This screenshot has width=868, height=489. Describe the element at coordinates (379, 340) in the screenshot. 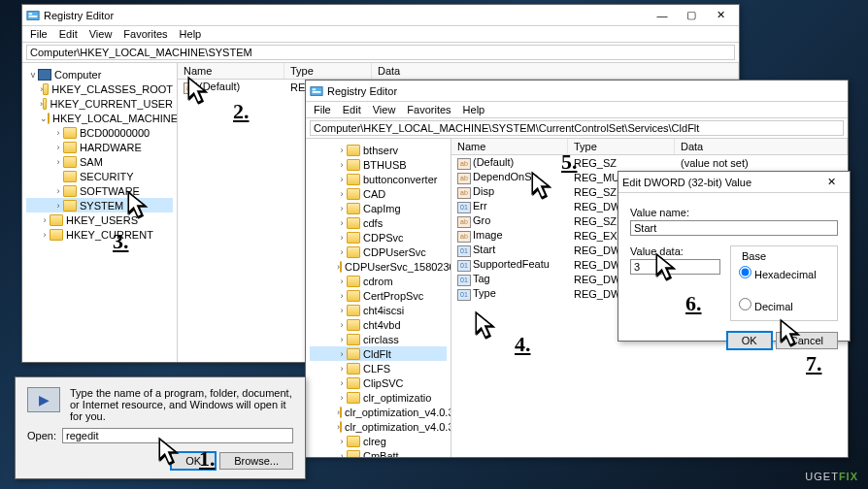

I see `tree-item-circlass: ›circlass` at that location.